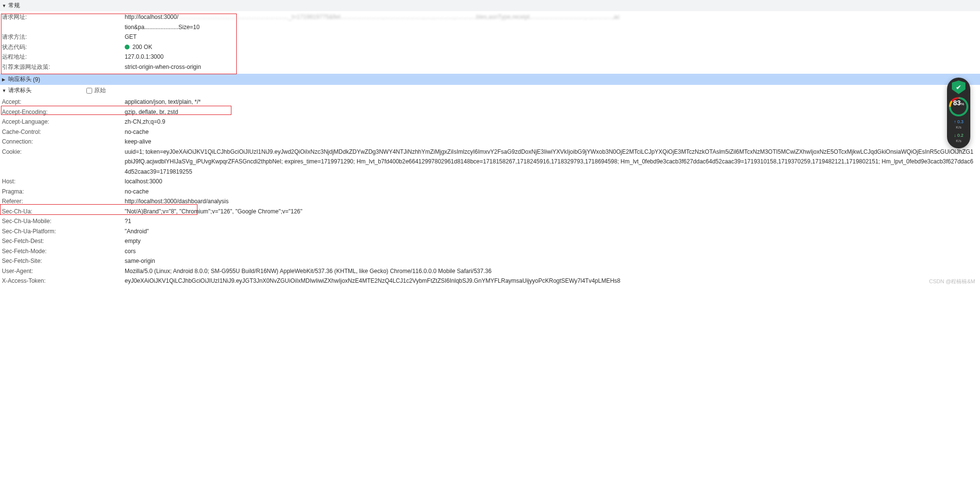 This screenshot has height=501, width=980. What do you see at coordinates (491, 142) in the screenshot?
I see `request-header-row: Connection:keep-alive` at bounding box center [491, 142].